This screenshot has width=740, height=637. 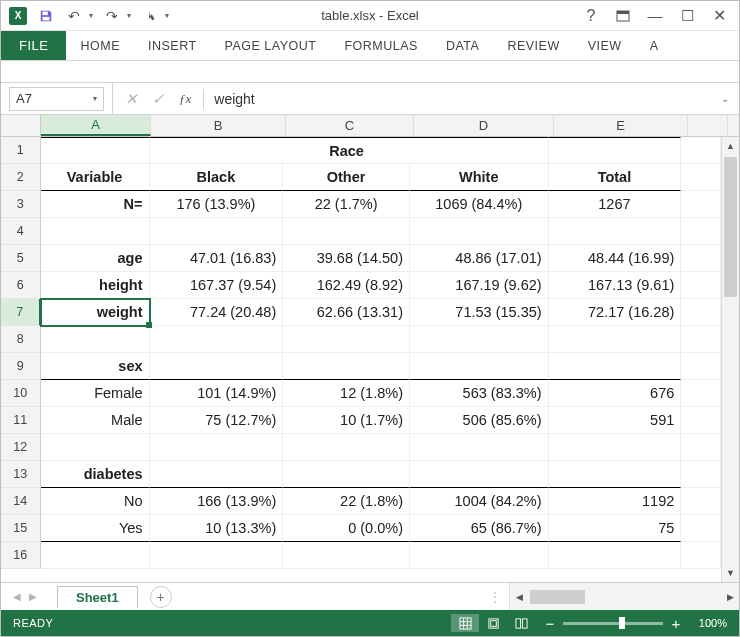 I want to click on zoom-slider, so click(x=613, y=624).